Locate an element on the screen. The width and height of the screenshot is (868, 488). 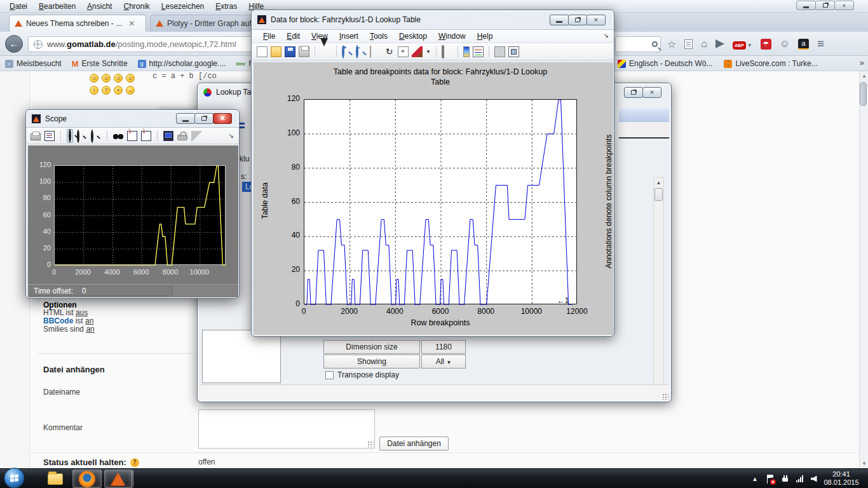
tab-neues-thema: Neues Thema schreiben - ... ✕ is located at coordinates (78, 23).